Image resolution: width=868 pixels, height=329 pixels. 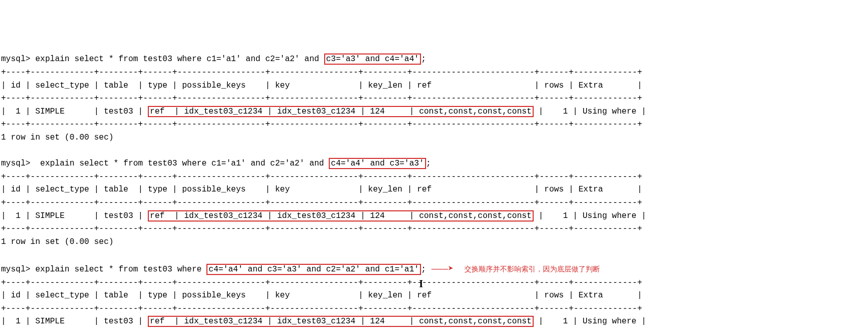 I want to click on query-highlight-box: c4='a4' and c3='a3' and c2='a2' and c1='…, so click(x=314, y=269).